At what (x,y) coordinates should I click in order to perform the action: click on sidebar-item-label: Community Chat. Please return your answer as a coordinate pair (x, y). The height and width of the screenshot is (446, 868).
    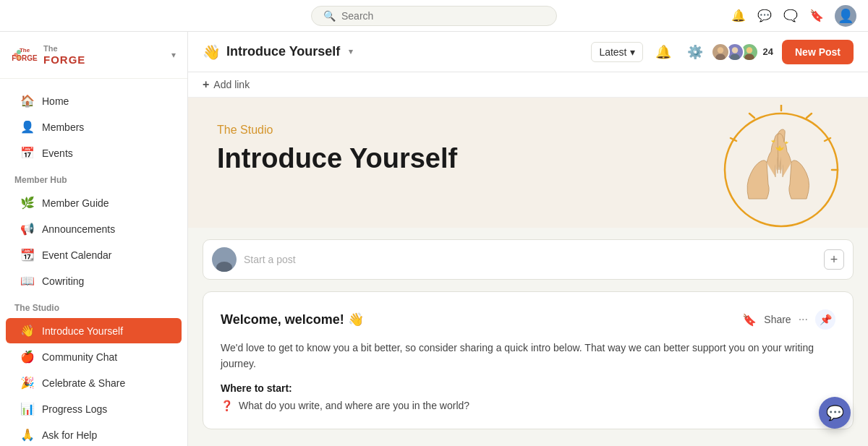
    Looking at the image, I should click on (80, 357).